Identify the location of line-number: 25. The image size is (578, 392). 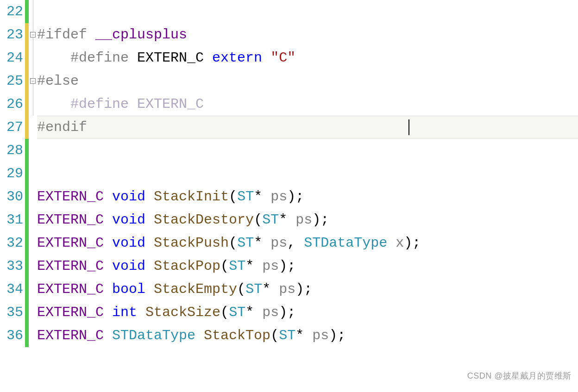
(13, 81).